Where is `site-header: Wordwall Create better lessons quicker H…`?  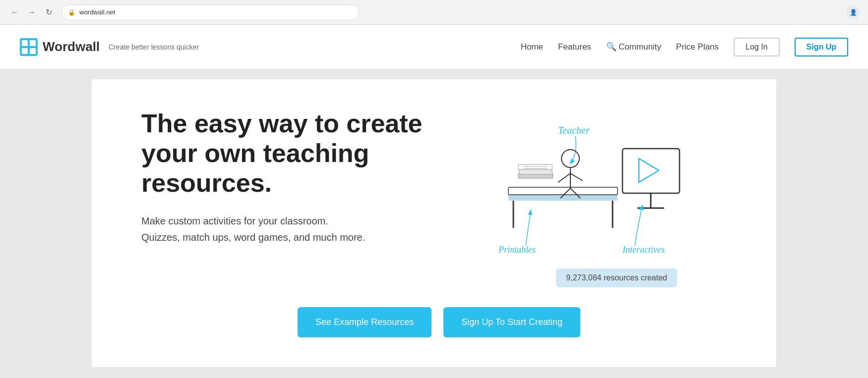
site-header: Wordwall Create better lessons quicker H… is located at coordinates (434, 47).